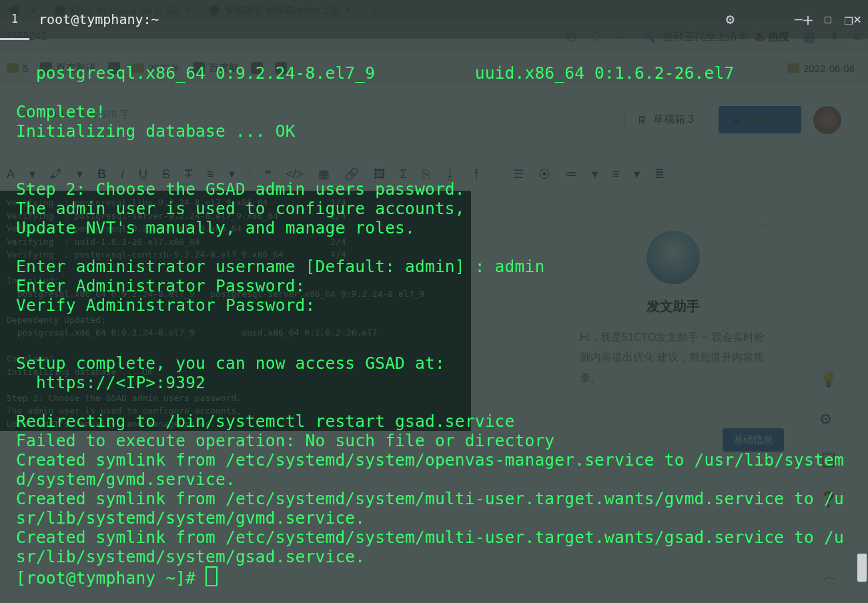 This screenshot has width=868, height=603. I want to click on maximize-icon: ☐, so click(828, 19).